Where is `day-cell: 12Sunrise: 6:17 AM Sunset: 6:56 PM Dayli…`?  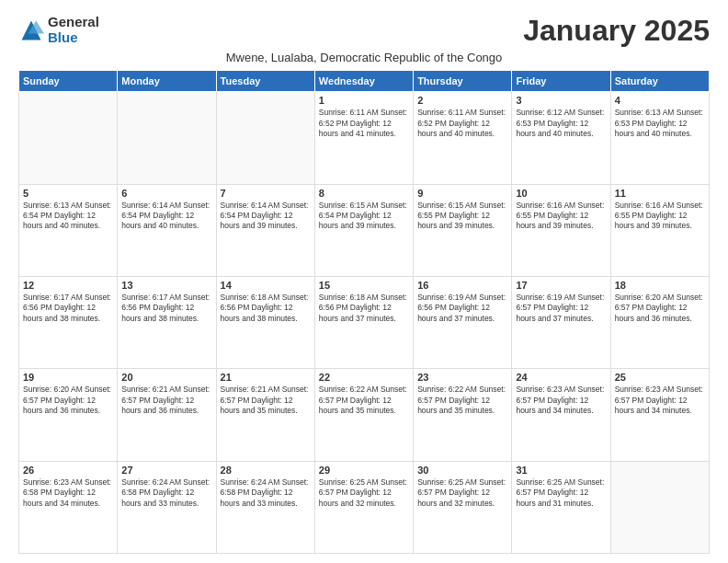
day-cell: 12Sunrise: 6:17 AM Sunset: 6:56 PM Dayli… is located at coordinates (68, 322).